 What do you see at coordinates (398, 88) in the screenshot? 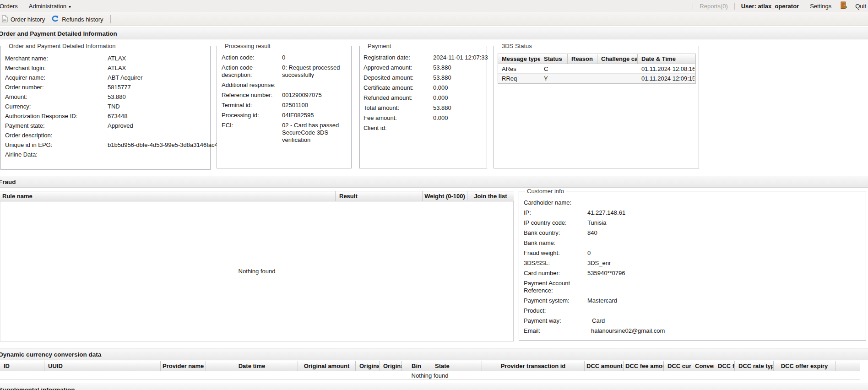
I see `field-label: Certificate amount:` at bounding box center [398, 88].